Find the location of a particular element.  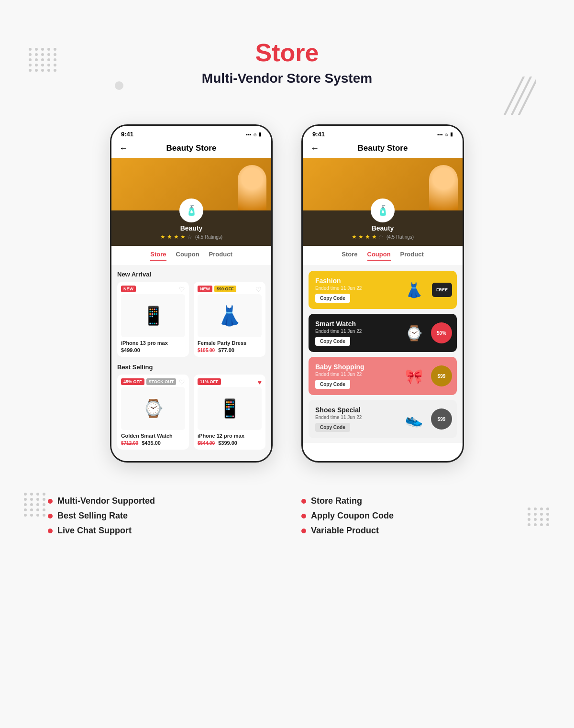

feature-label-5: Apply Coupon Code is located at coordinates (352, 516).